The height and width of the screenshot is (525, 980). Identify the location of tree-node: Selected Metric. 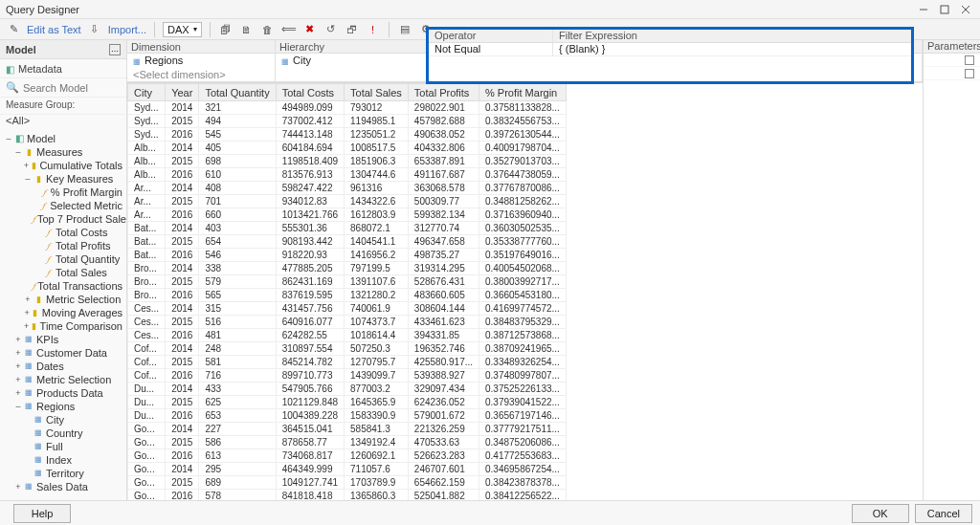
(63, 206).